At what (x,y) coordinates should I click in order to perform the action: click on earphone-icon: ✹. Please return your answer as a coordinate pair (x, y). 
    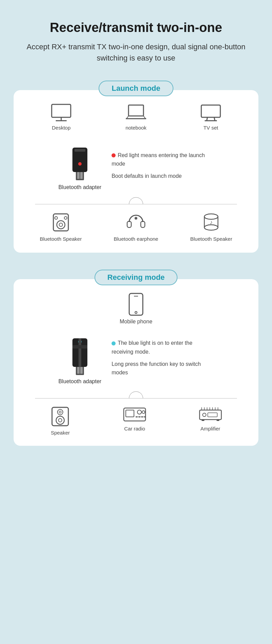
    Looking at the image, I should click on (136, 222).